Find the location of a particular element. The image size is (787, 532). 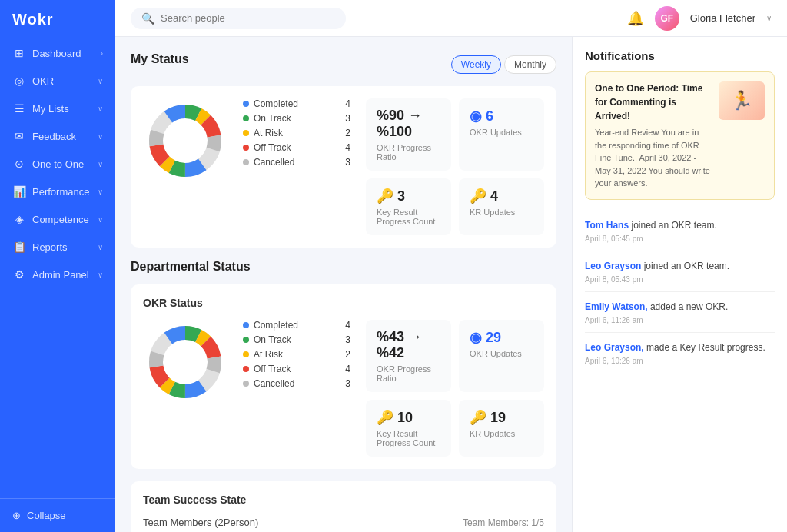

sidebar-label-competence: Competence is located at coordinates (61, 220).